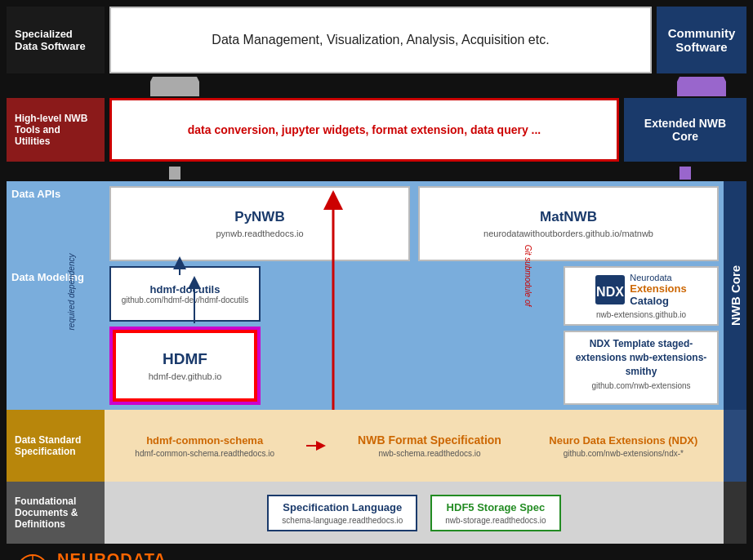 This screenshot has width=753, height=560. What do you see at coordinates (624, 446) in the screenshot?
I see `neuro-ext-box: Neuro Data Extensions (NDX) github.com/n…` at bounding box center [624, 446].